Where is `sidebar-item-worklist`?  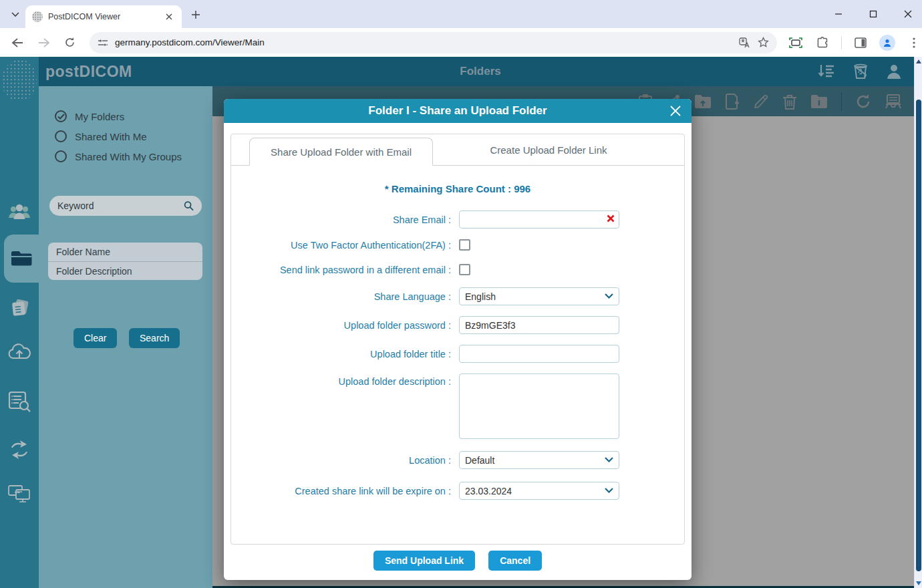
sidebar-item-worklist is located at coordinates (19, 402).